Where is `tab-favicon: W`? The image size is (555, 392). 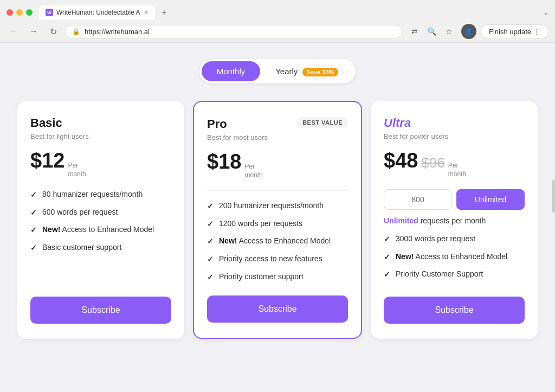
tab-favicon: W is located at coordinates (49, 12).